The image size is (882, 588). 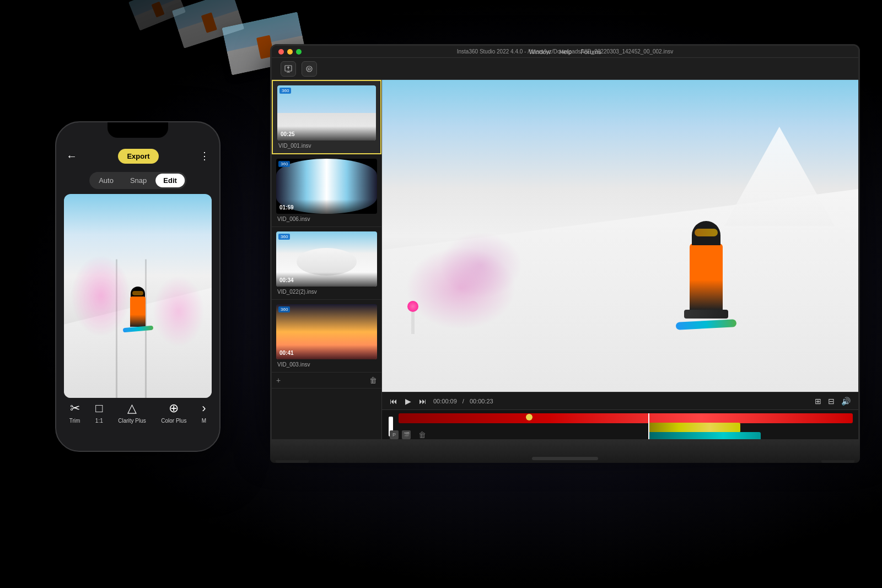 I want to click on timeline-icon-1: P, so click(x=394, y=435).